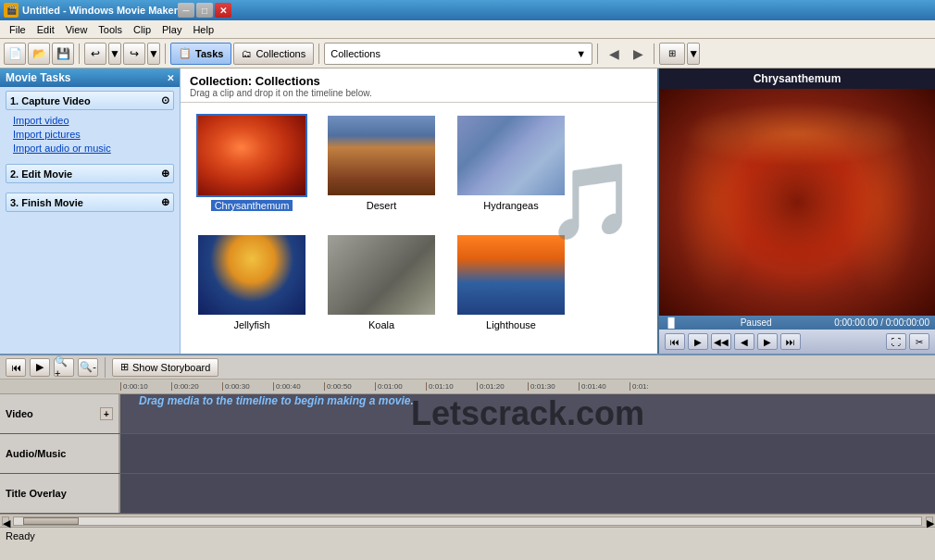  Describe the element at coordinates (381, 156) in the screenshot. I see `collection-thumb-desert` at that location.